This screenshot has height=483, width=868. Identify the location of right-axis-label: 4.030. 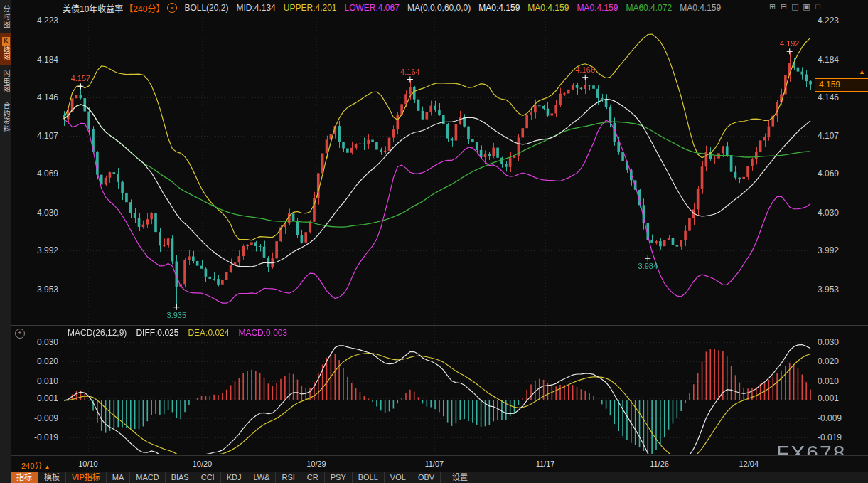
(828, 213).